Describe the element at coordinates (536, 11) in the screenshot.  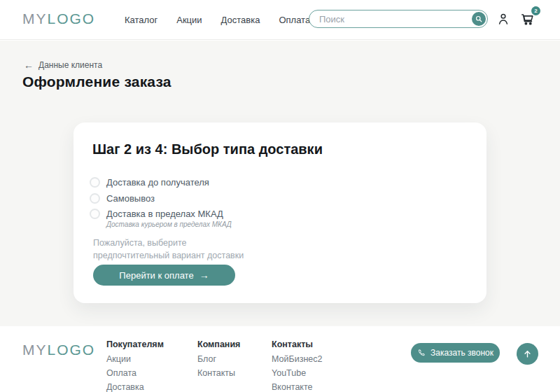
I see `cart-count-badge: 2` at that location.